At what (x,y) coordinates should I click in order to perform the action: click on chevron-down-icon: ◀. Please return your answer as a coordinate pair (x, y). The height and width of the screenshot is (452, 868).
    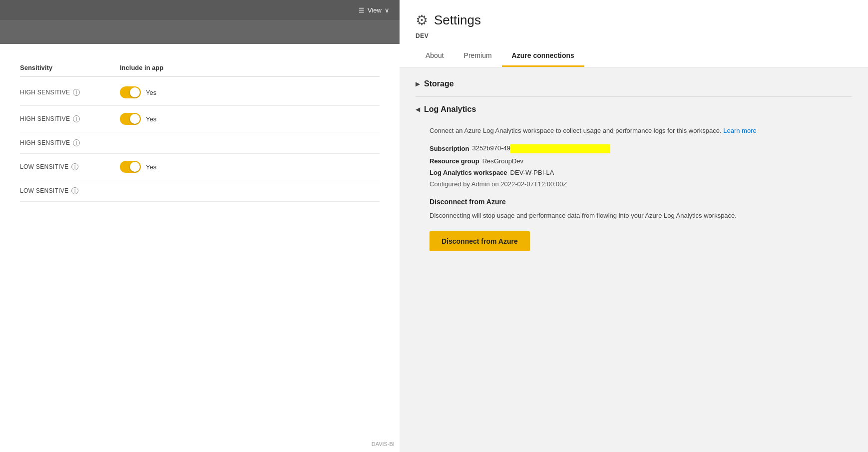
    Looking at the image, I should click on (418, 109).